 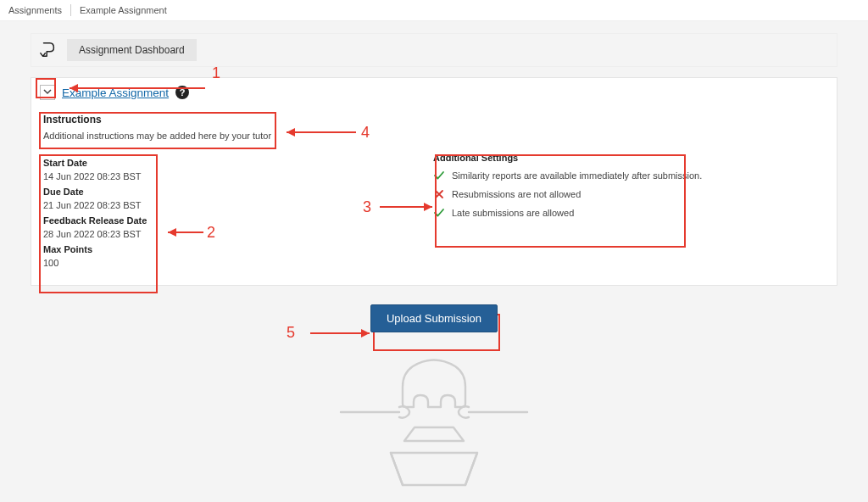 I want to click on assignment-title-link: Example Assignment, so click(x=115, y=93).